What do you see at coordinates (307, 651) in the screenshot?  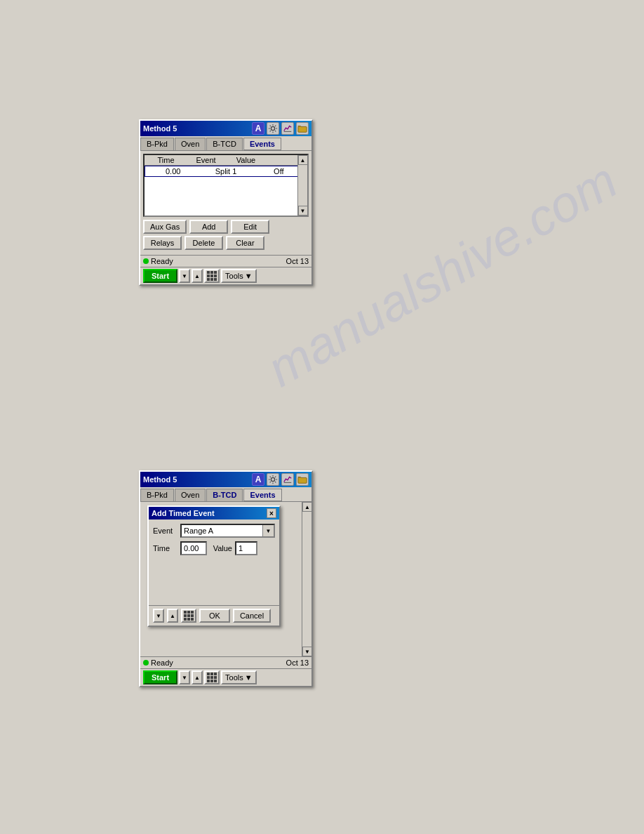 I see `content-scroll-down: ▼` at bounding box center [307, 651].